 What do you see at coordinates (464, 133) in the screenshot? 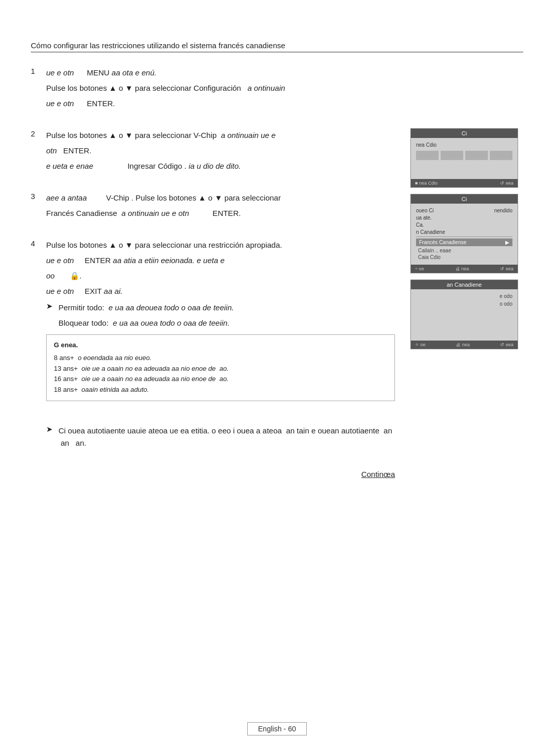
I see `panel-1-title: Ci` at bounding box center [464, 133].